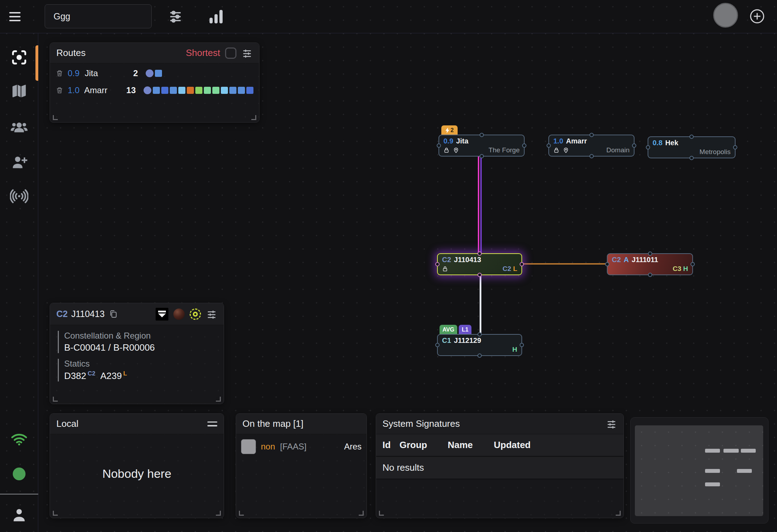  I want to click on left-sidebar, so click(19, 283).